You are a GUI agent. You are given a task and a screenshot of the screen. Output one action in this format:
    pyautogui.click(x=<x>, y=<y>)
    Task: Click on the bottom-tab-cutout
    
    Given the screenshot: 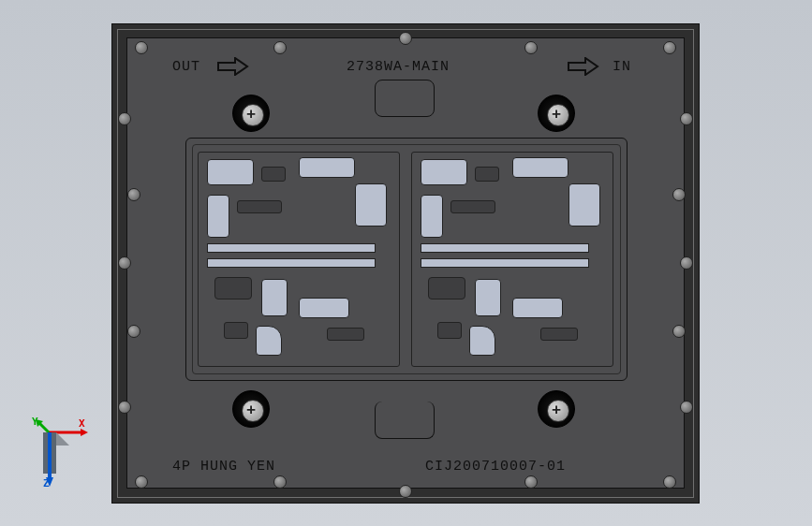 What is the action you would take?
    pyautogui.click(x=405, y=420)
    